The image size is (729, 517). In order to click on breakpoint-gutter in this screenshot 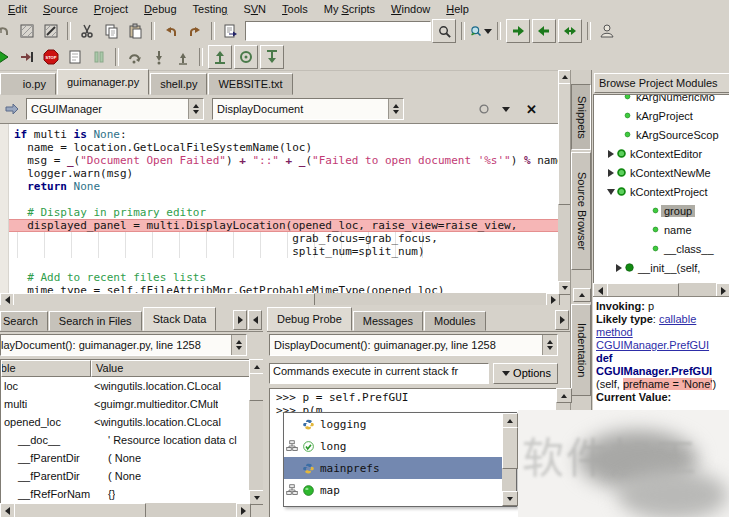, I will do `click(4, 211)`.